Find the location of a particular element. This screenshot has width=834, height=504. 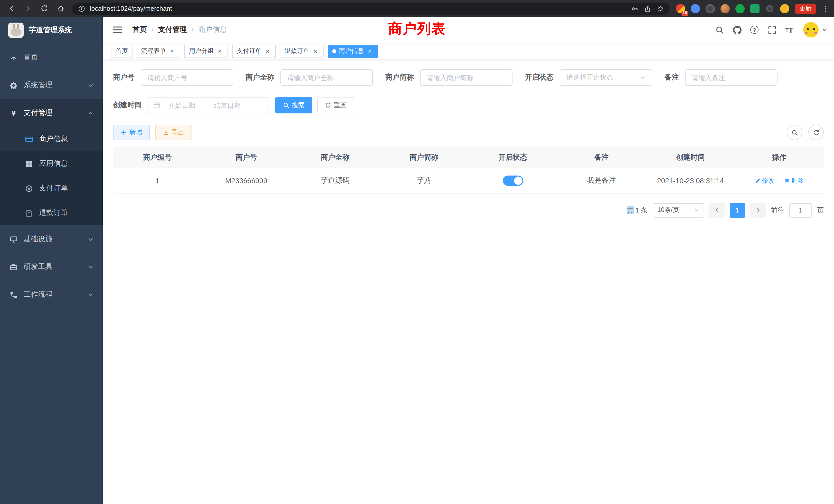

filter-row-1: 商户号 商户全称 商户简称 开启状态 请选择开启状态 is located at coordinates (468, 77).